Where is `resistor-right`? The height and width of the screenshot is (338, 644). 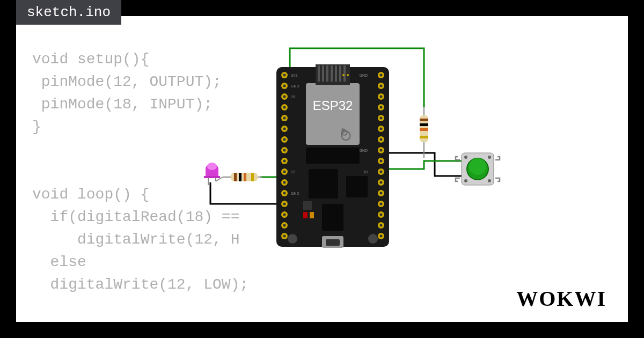
resistor-right is located at coordinates (424, 133).